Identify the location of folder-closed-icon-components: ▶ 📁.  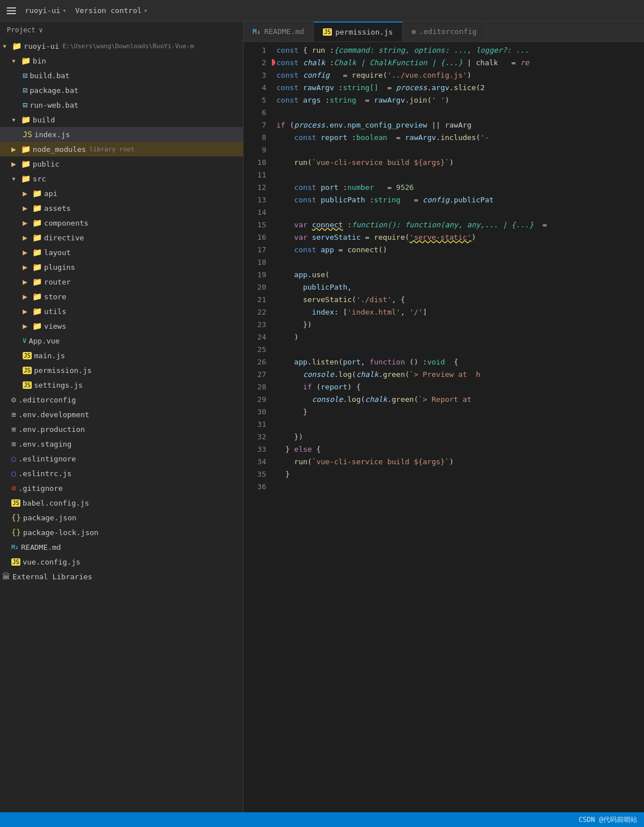
(32, 223).